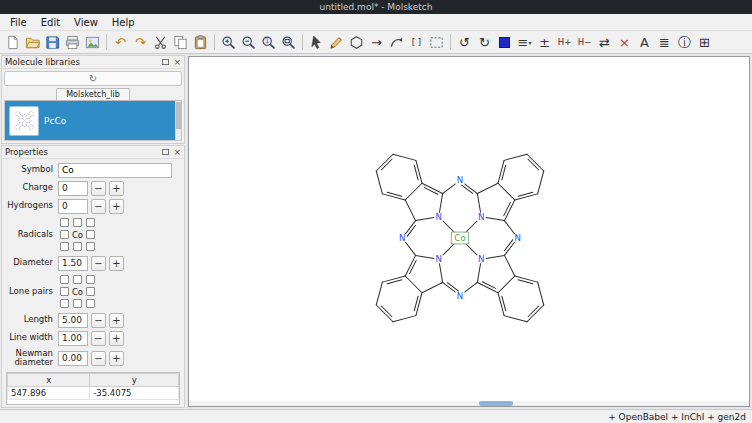 This screenshot has height=423, width=752. I want to click on lasso-tool-button, so click(436, 42).